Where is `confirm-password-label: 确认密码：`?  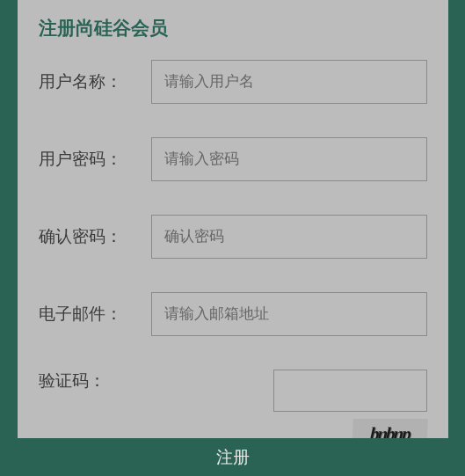 confirm-password-label: 确认密码： is located at coordinates (95, 237).